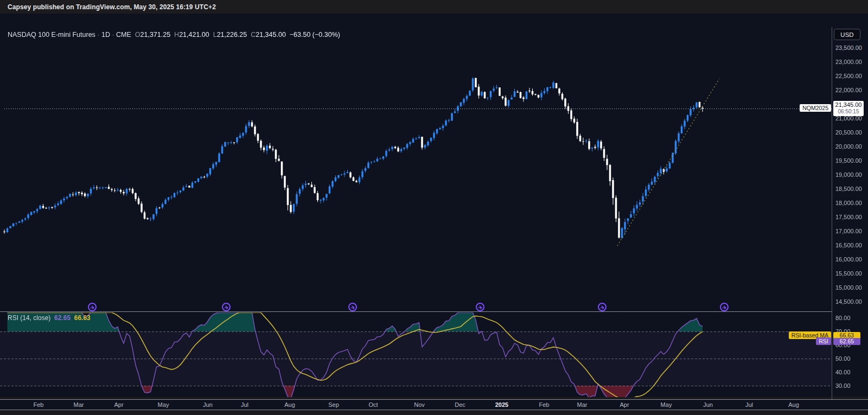 This screenshot has height=415, width=868. I want to click on price-tick-label: 17,000.00, so click(848, 231).